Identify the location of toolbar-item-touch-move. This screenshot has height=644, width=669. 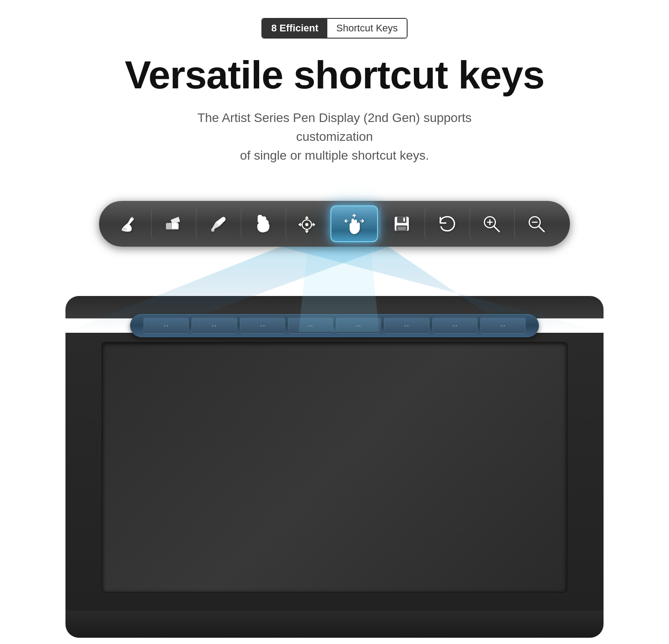
(354, 224).